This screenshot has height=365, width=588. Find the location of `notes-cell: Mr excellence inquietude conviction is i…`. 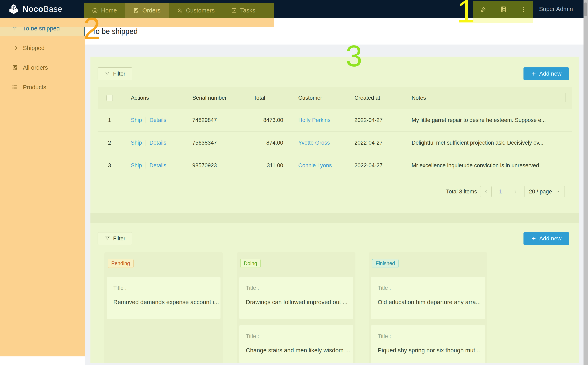

notes-cell: Mr excellence inquietude conviction is i… is located at coordinates (490, 166).